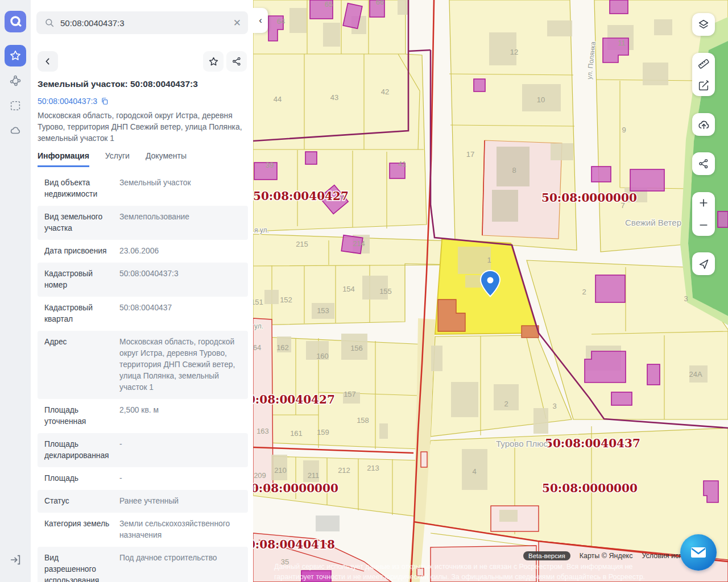 The width and height of the screenshot is (728, 582). What do you see at coordinates (704, 164) in the screenshot?
I see `map-share-button` at bounding box center [704, 164].